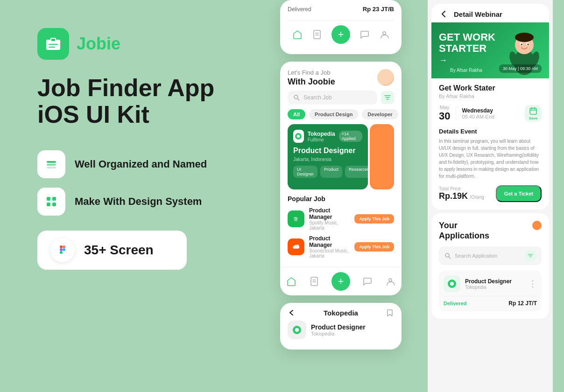 Image resolution: width=564 pixels, height=392 pixels. What do you see at coordinates (317, 98) in the screenshot?
I see `search-placeholder: Search Job` at bounding box center [317, 98].